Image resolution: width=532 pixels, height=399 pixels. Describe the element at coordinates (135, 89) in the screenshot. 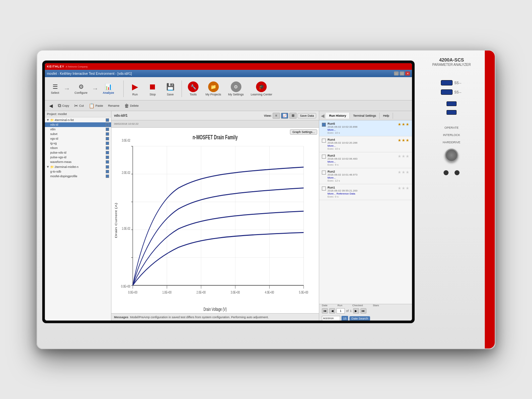

I see `run-button: ▶ Run` at that location.